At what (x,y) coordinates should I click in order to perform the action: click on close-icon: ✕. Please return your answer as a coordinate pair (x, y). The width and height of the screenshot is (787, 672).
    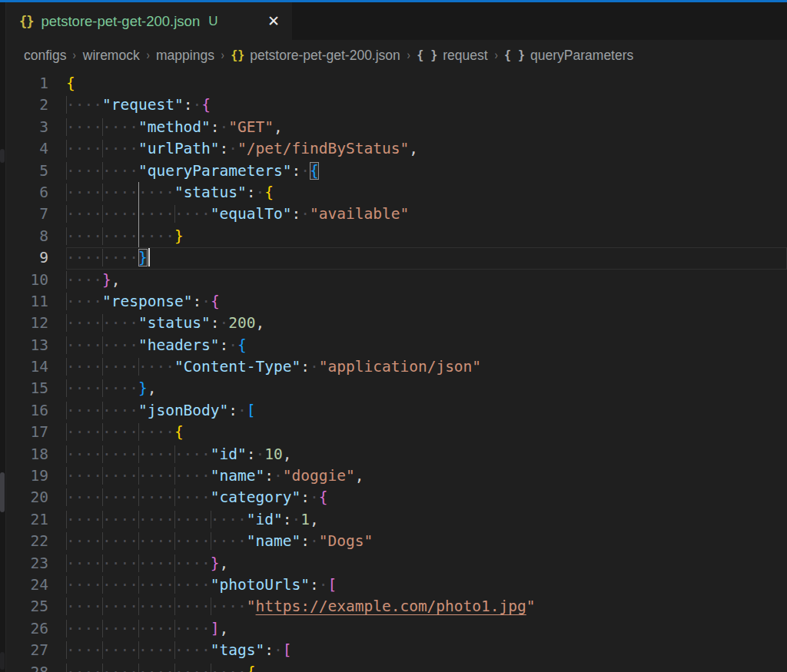
    Looking at the image, I should click on (274, 22).